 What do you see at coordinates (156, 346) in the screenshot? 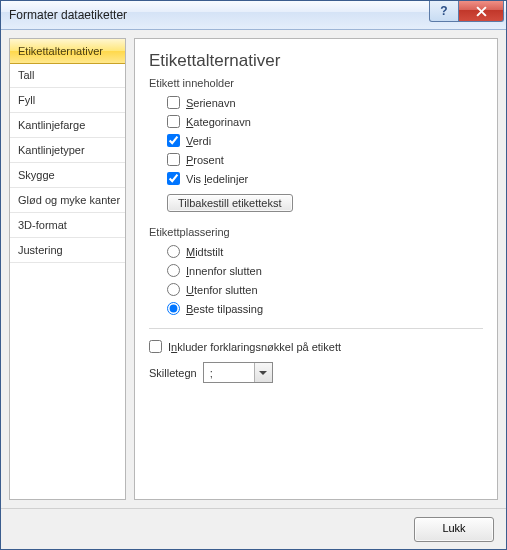
I see `include-legend-checkbox` at bounding box center [156, 346].